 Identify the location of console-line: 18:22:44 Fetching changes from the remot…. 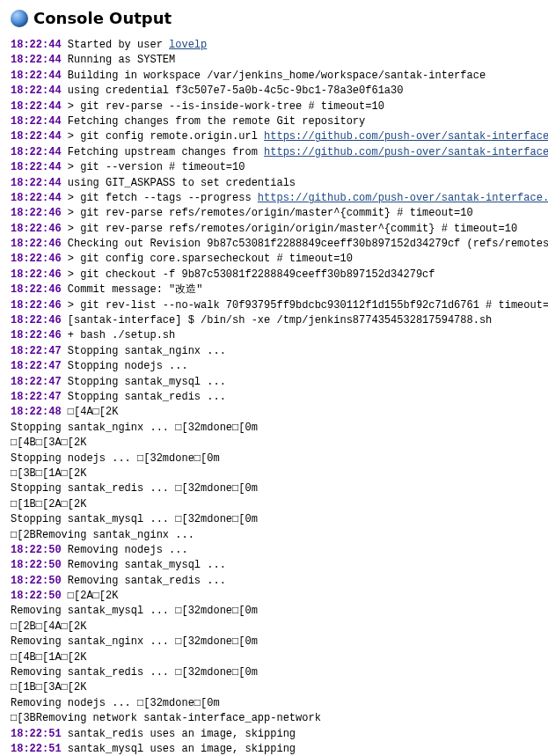
(274, 121).